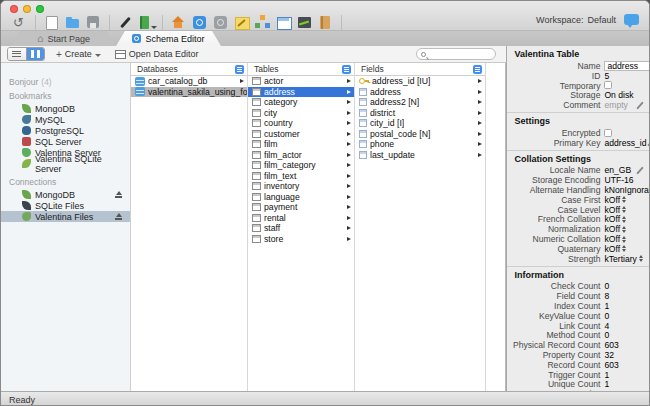 This screenshot has width=650, height=406. Describe the element at coordinates (262, 22) in the screenshot. I see `diagram-icon` at that location.